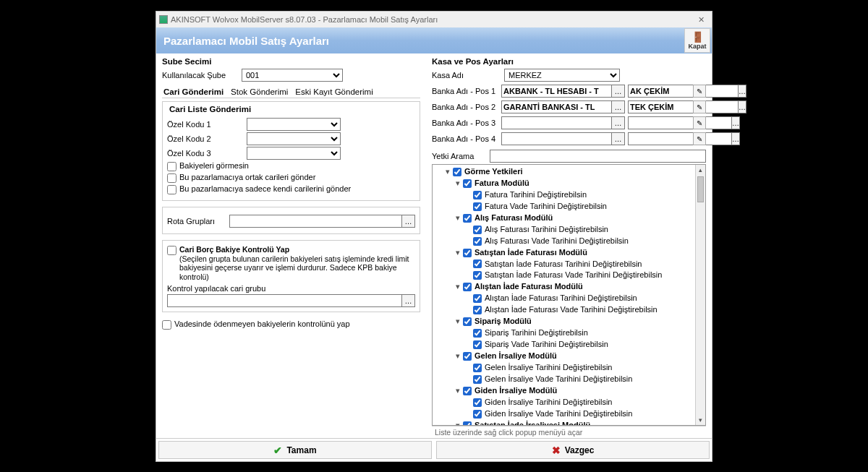 The height and width of the screenshot is (472, 868). I want to click on scroll-thumb, so click(700, 189).